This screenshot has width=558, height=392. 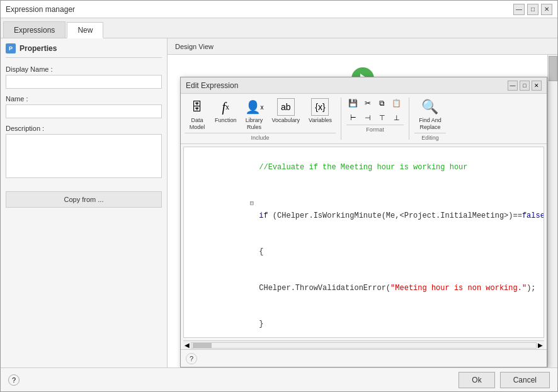 I want to click on editing-label: Editing, so click(x=430, y=137).